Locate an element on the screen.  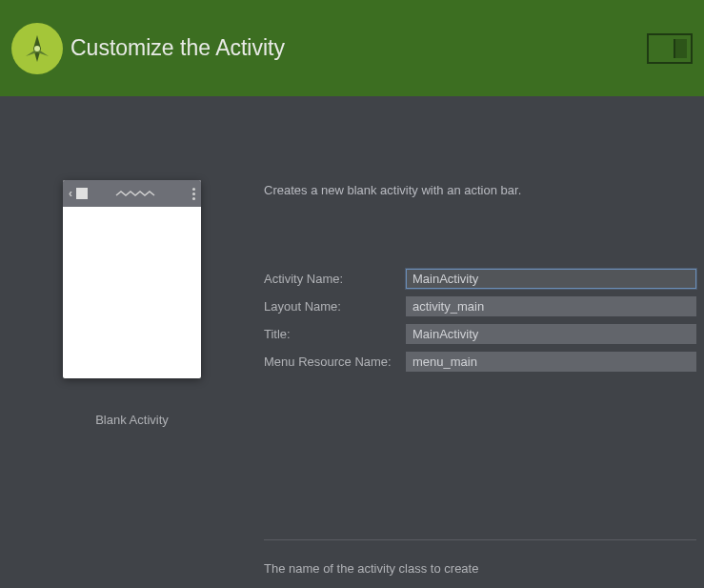
title-placeholder-icon is located at coordinates (140, 193).